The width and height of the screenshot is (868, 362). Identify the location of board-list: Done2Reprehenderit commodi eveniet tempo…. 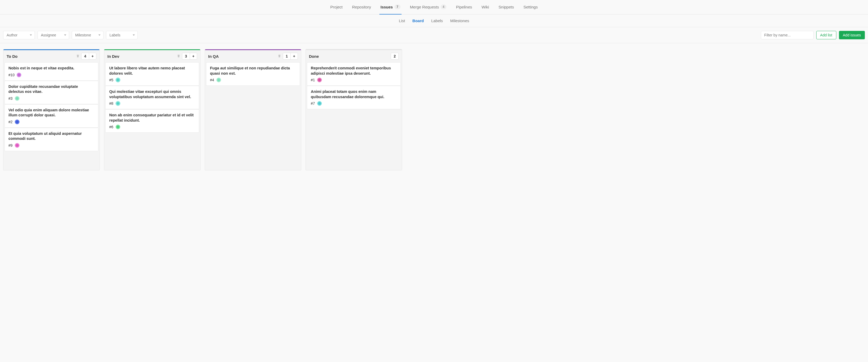
(354, 110).